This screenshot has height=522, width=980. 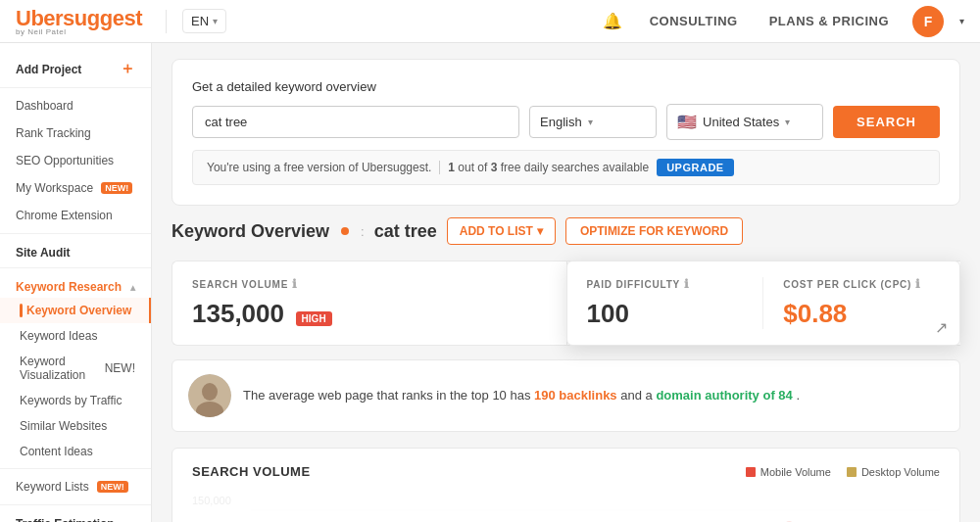 What do you see at coordinates (75, 215) in the screenshot?
I see `sidebar-item-chrome-extension: Chrome Extension` at bounding box center [75, 215].